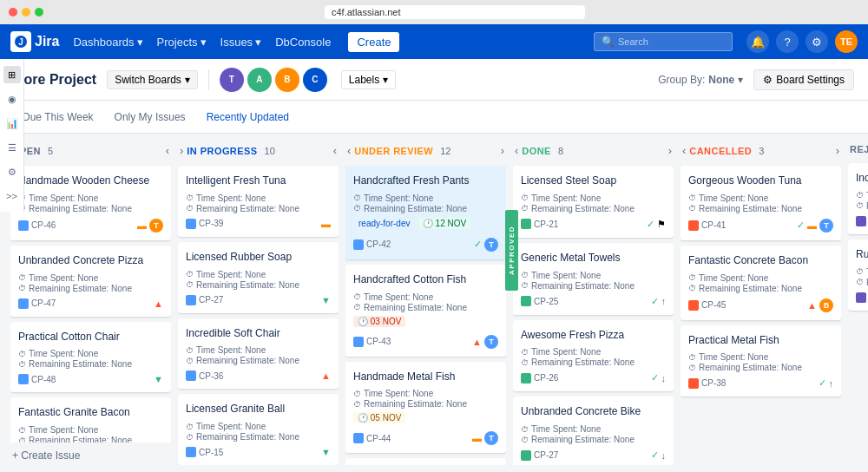  I want to click on card-cp42: Handcrafted Fresh Pants ⏱ Time Spent: No…, so click(425, 213).